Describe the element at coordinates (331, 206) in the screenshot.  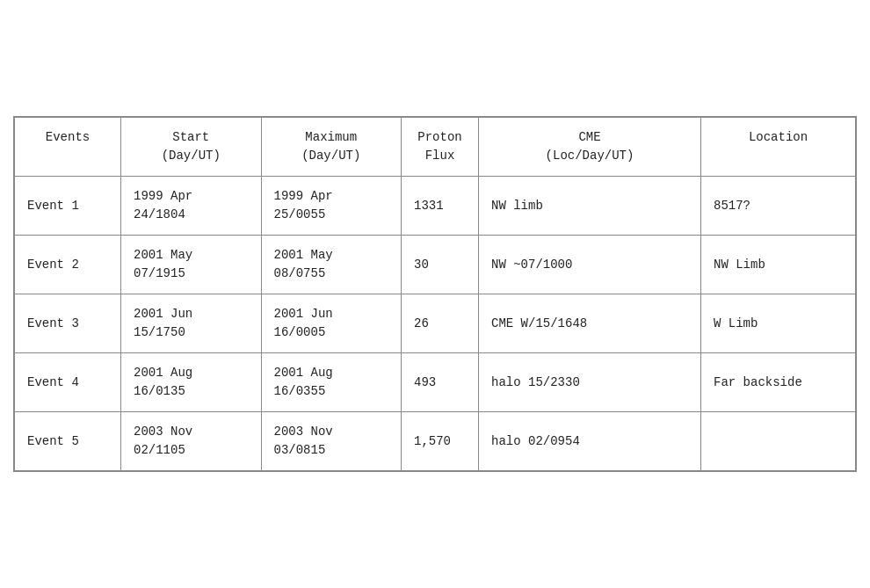
I see `cell-maximum: 1999 Apr25/0055` at that location.